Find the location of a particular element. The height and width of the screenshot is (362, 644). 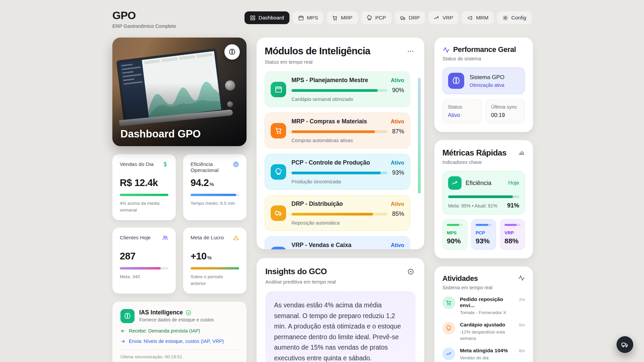

activity-item: Pedido reposição envi... Tomate - Fornec… is located at coordinates (484, 306).